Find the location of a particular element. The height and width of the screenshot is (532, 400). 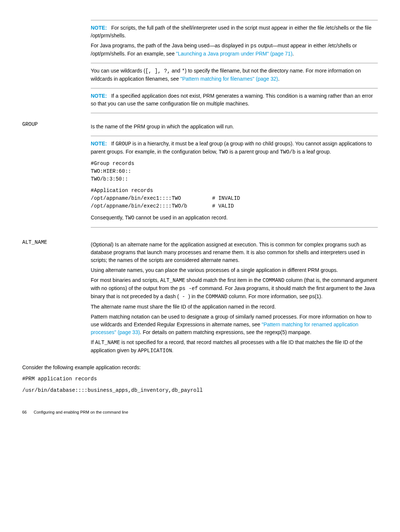

definition-body: Is the name of the PRM group in which th… is located at coordinates (234, 176).